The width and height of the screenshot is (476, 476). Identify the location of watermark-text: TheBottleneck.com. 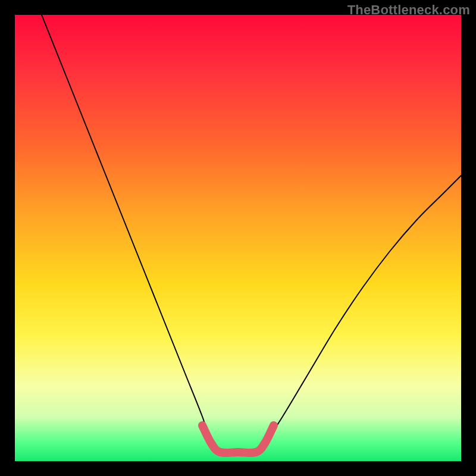
(409, 10).